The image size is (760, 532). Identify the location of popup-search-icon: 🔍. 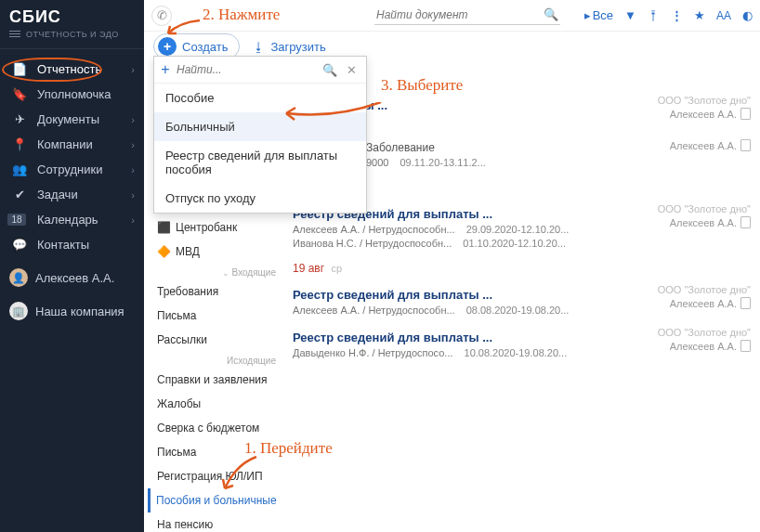
(330, 71).